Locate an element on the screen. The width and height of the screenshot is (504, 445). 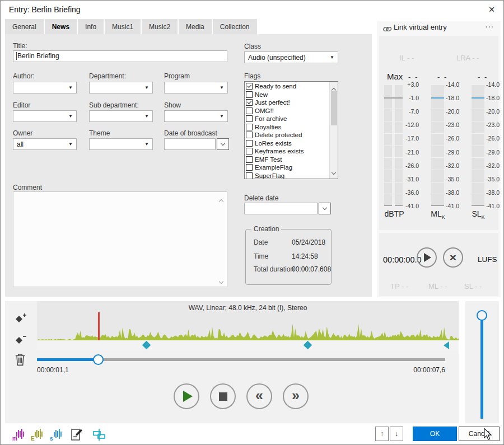
theme-combo: ▼ is located at coordinates (121, 144).